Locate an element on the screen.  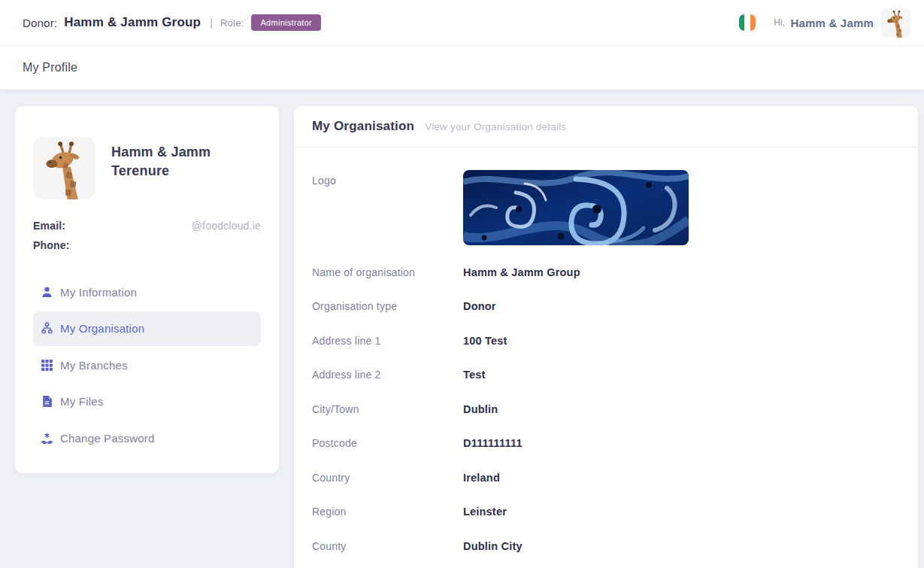
user-icon is located at coordinates (47, 292).